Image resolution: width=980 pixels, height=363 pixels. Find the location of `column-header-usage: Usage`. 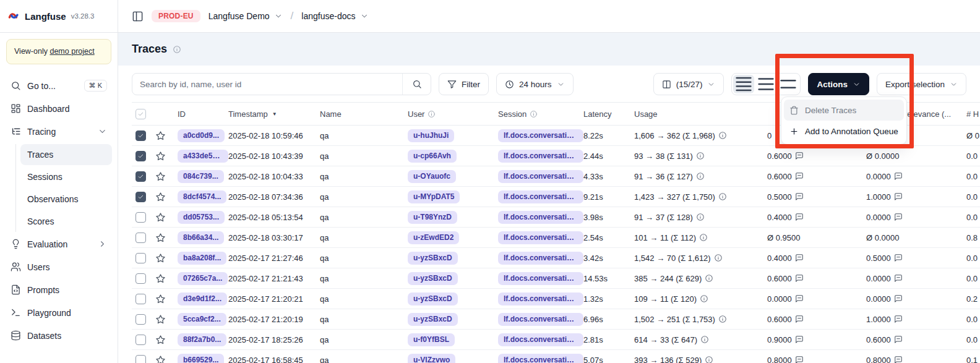

column-header-usage: Usage is located at coordinates (700, 114).